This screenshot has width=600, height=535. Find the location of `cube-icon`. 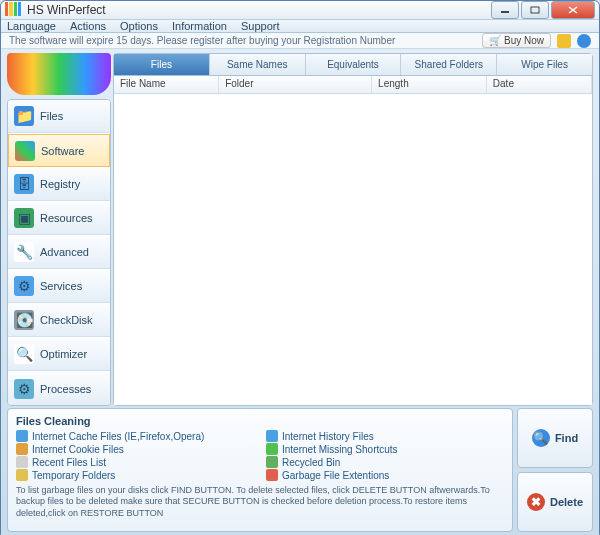

cube-icon is located at coordinates (25, 151).